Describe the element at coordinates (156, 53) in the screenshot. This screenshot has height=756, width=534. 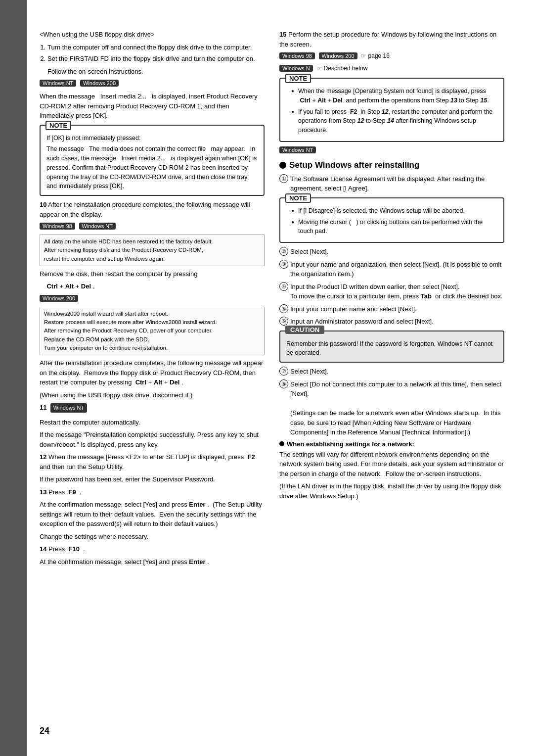
I see `usb-steps-list: Turn the computer off and connect the fl…` at that location.